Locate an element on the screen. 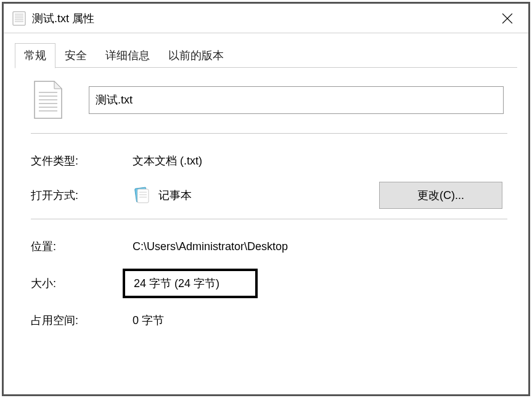  close-button is located at coordinates (507, 18).